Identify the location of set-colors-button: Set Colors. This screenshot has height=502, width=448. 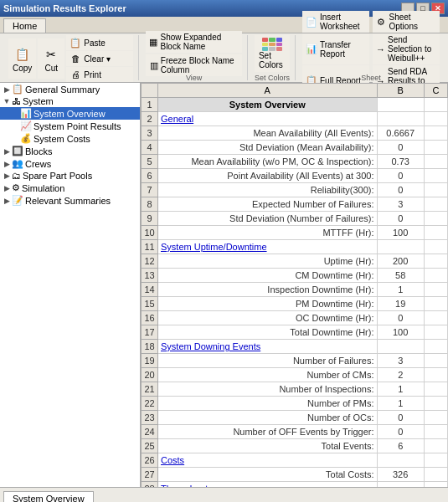
(272, 54).